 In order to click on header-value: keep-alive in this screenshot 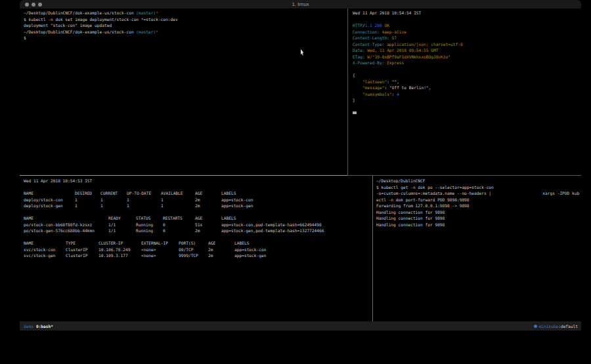, I will do `click(394, 31)`.